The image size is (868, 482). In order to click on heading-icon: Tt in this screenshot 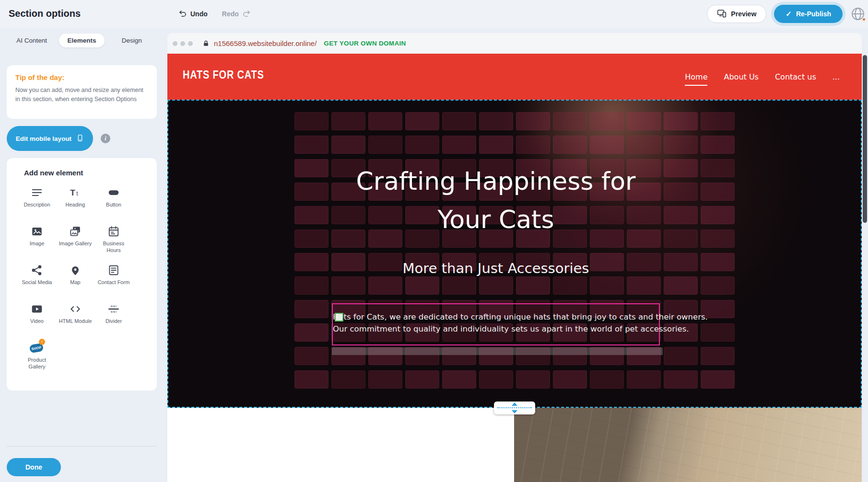, I will do `click(75, 193)`.